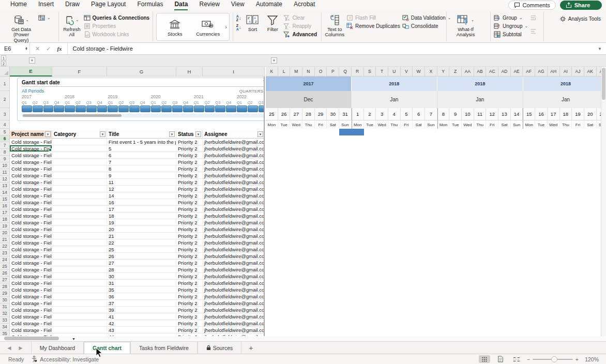  I want to click on filter-button-assignee: ▼, so click(261, 134).